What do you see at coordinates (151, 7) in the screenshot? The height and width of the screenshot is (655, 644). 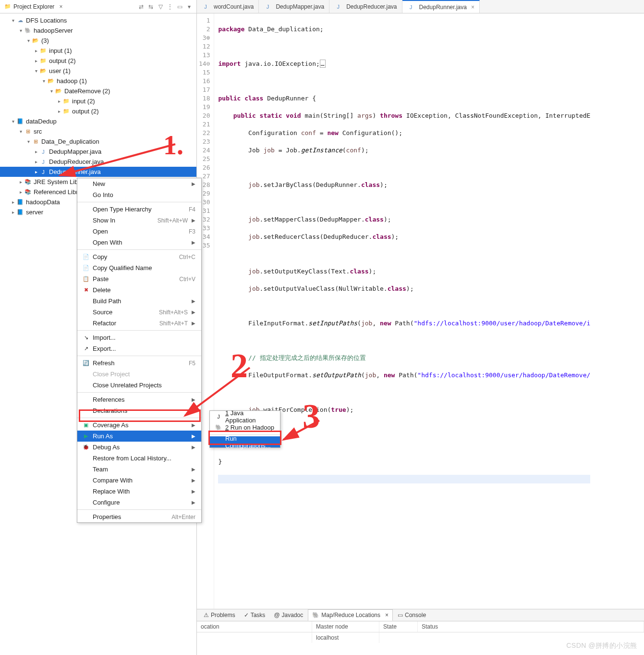 I see `link-icon: ⇆` at bounding box center [151, 7].